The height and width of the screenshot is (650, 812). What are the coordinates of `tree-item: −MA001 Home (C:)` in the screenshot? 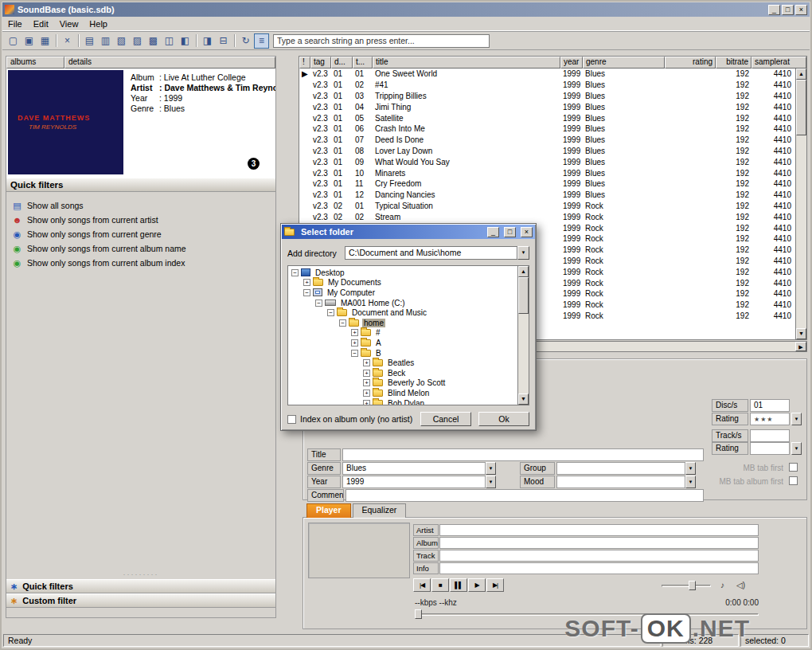 It's located at (404, 303).